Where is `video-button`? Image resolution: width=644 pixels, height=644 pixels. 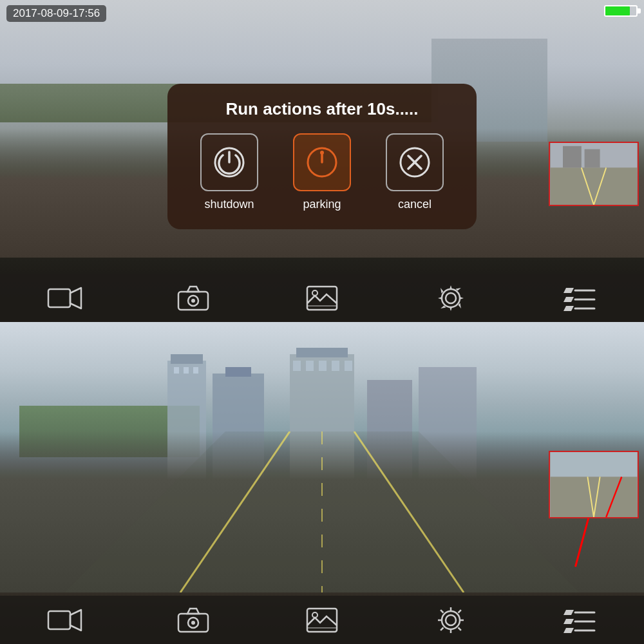
video-button is located at coordinates (64, 298).